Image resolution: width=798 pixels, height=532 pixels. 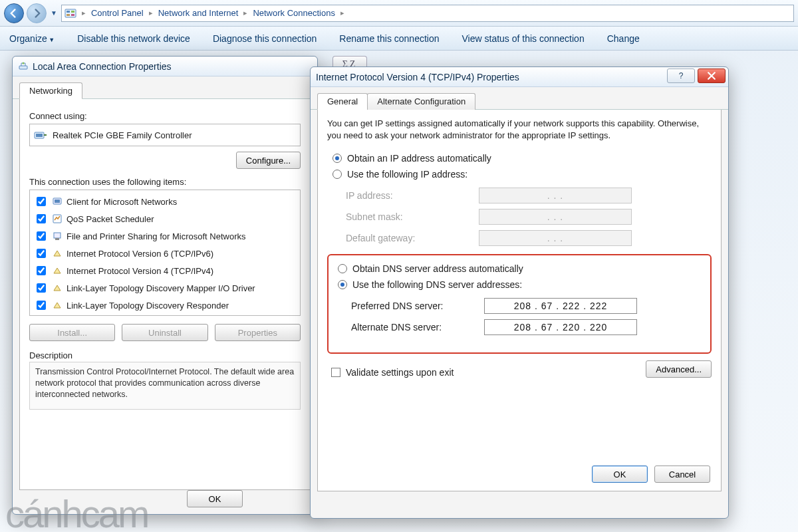 I want to click on preferred-dns-field: 208 . 67 . 222 . 222, so click(x=561, y=306).